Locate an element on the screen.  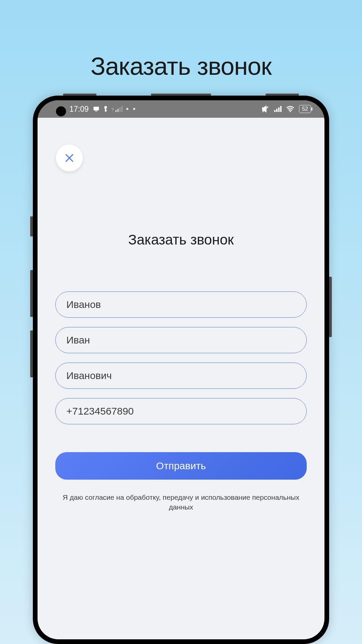
monitor-icon is located at coordinates (96, 109).